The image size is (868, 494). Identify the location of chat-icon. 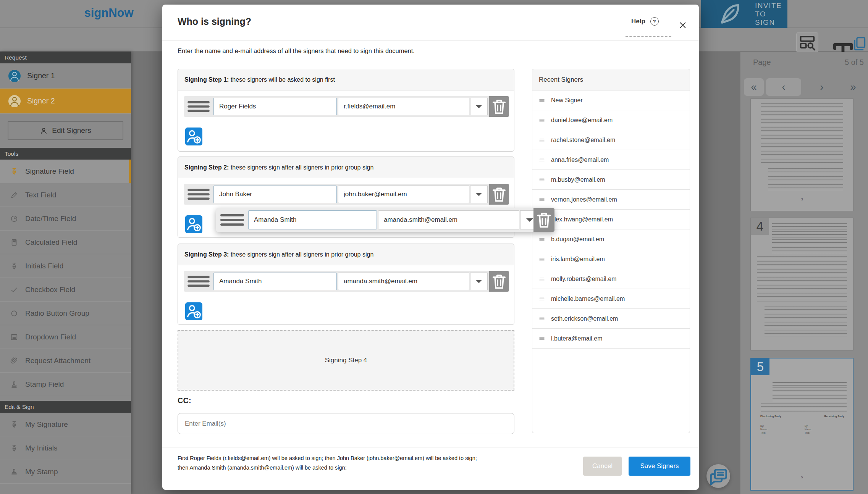
(718, 476).